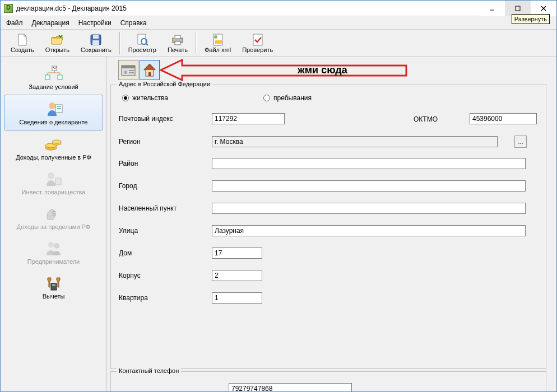  What do you see at coordinates (145, 98) in the screenshot?
I see `radio-residence: жительства` at bounding box center [145, 98].